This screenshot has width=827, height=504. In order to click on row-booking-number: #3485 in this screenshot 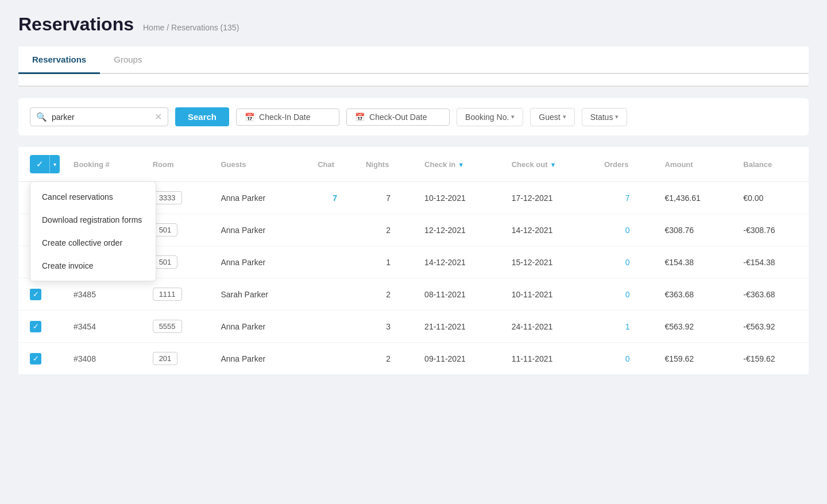, I will do `click(106, 294)`.